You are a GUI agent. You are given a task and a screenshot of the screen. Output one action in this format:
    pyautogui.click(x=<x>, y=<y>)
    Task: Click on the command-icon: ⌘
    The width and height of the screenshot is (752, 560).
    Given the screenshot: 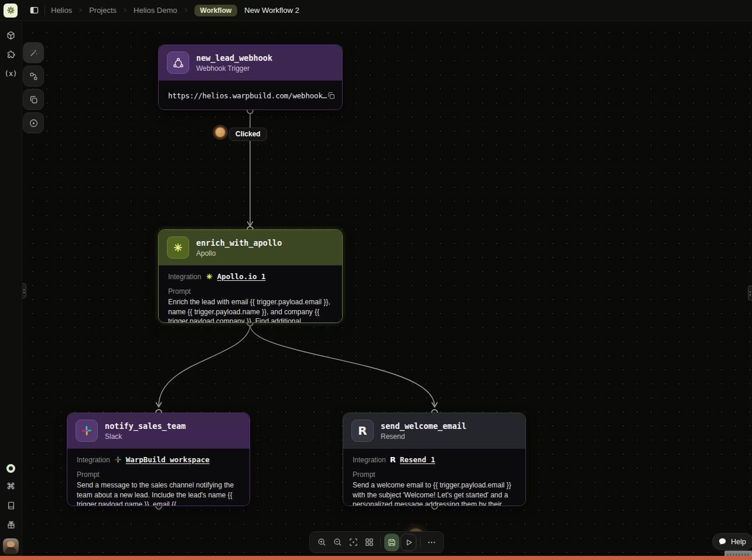 What is the action you would take?
    pyautogui.click(x=11, y=486)
    